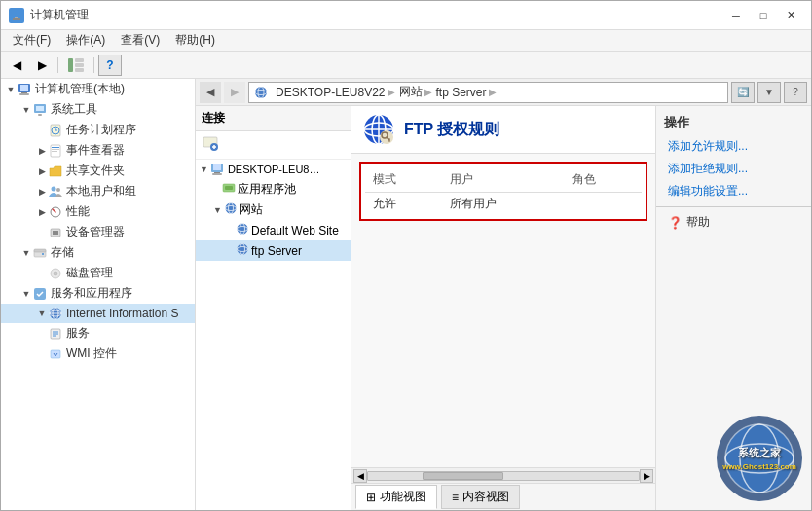 This screenshot has height=511, width=812. Describe the element at coordinates (55, 334) in the screenshot. I see `services-list-icon` at that location.